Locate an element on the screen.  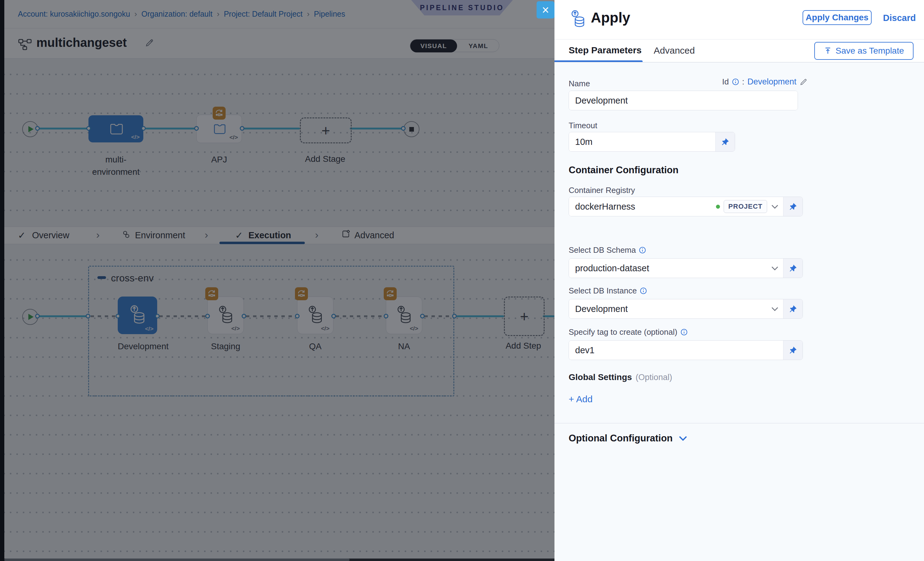
connector-status-dot is located at coordinates (718, 207).